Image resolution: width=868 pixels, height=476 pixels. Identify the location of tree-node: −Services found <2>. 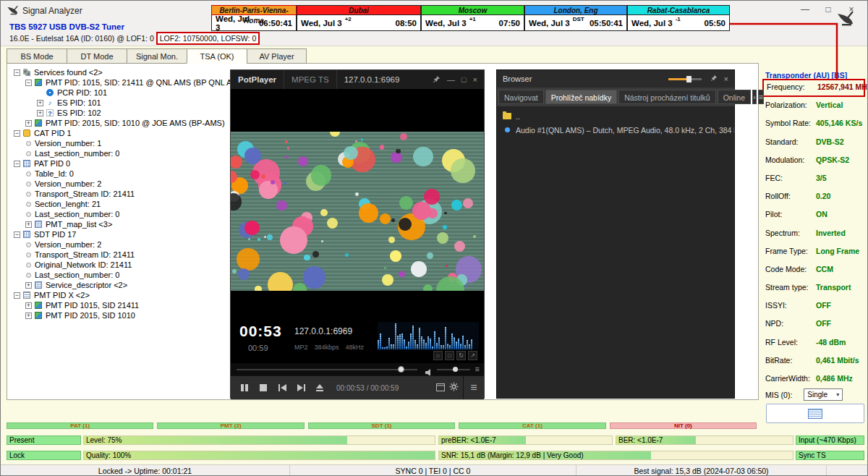
(119, 72).